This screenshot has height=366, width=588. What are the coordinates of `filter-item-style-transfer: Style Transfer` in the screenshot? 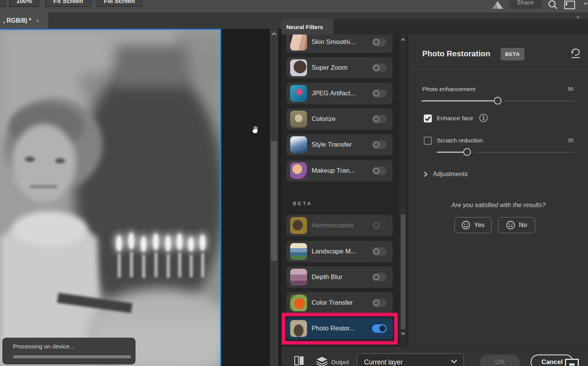 It's located at (340, 145).